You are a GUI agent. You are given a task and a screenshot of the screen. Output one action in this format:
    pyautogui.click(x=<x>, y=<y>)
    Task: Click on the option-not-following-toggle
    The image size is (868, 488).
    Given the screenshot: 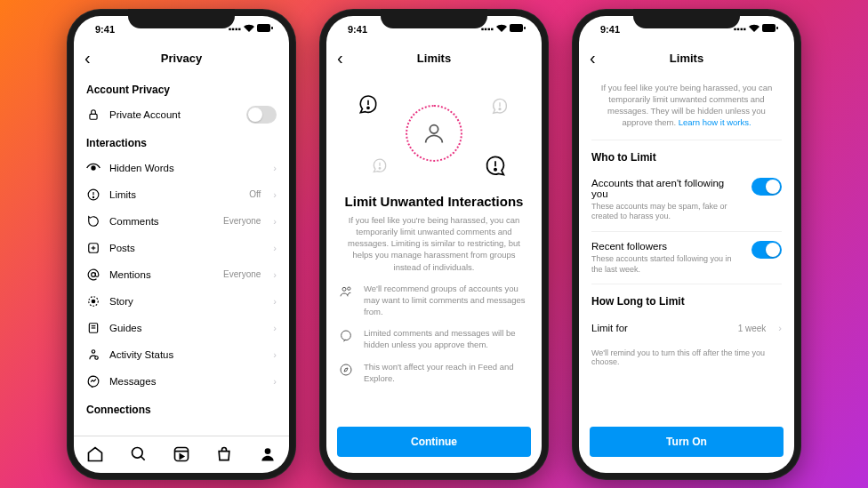 What is the action you would take?
    pyautogui.click(x=767, y=187)
    